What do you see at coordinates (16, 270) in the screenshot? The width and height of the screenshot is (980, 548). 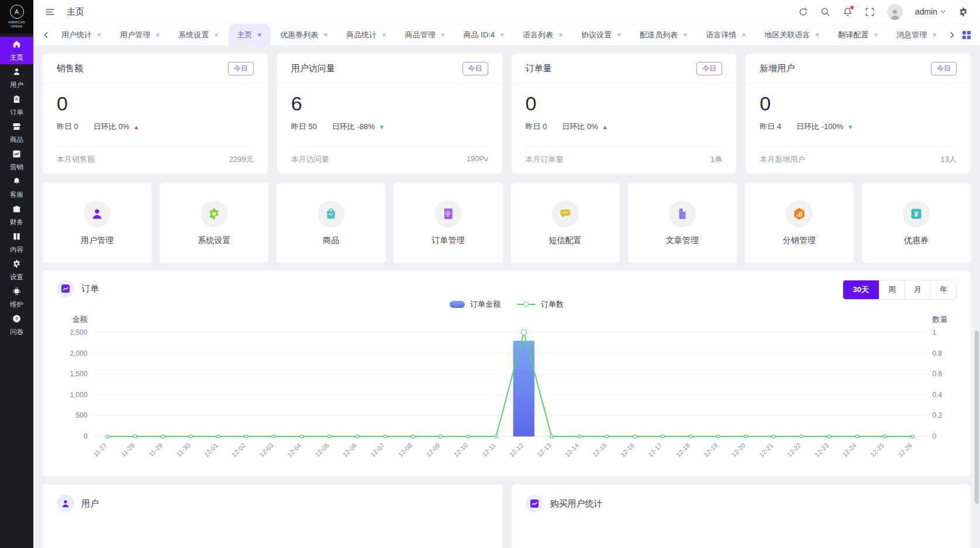 I see `sidebar-item-设置: 设置` at bounding box center [16, 270].